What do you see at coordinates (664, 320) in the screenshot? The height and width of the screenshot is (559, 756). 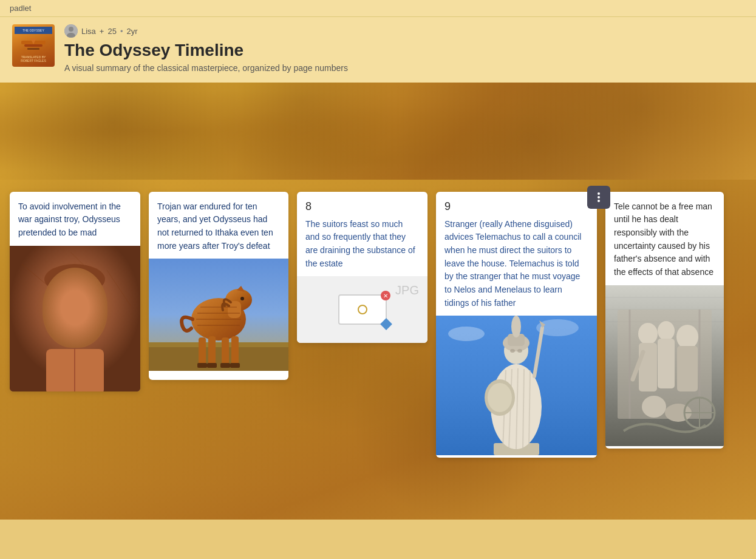 I see `card-5: Tele cannot be a free man until he has d…` at bounding box center [664, 320].